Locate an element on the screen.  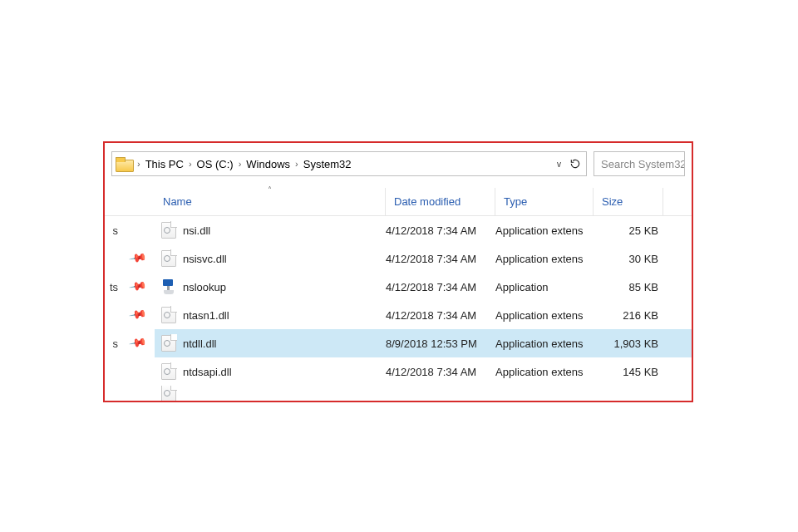
file-row: nslookup 4/12/2018 7:34 AM Application 8… is located at coordinates (423, 287).